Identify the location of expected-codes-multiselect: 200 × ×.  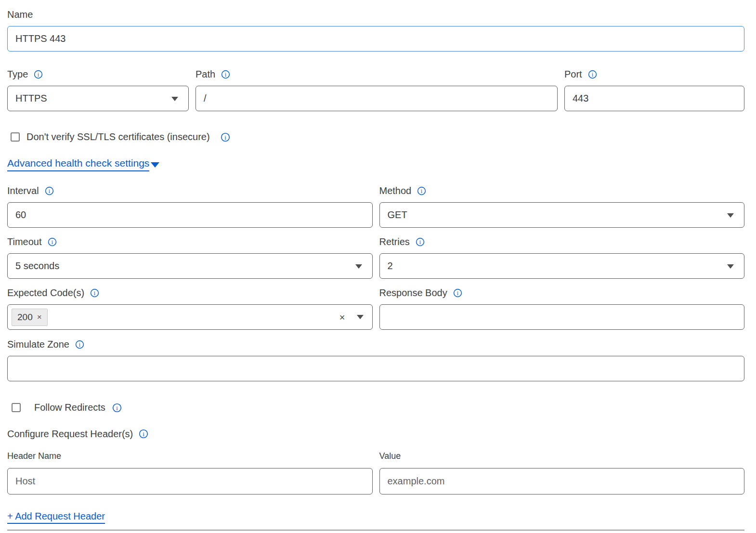
(190, 317).